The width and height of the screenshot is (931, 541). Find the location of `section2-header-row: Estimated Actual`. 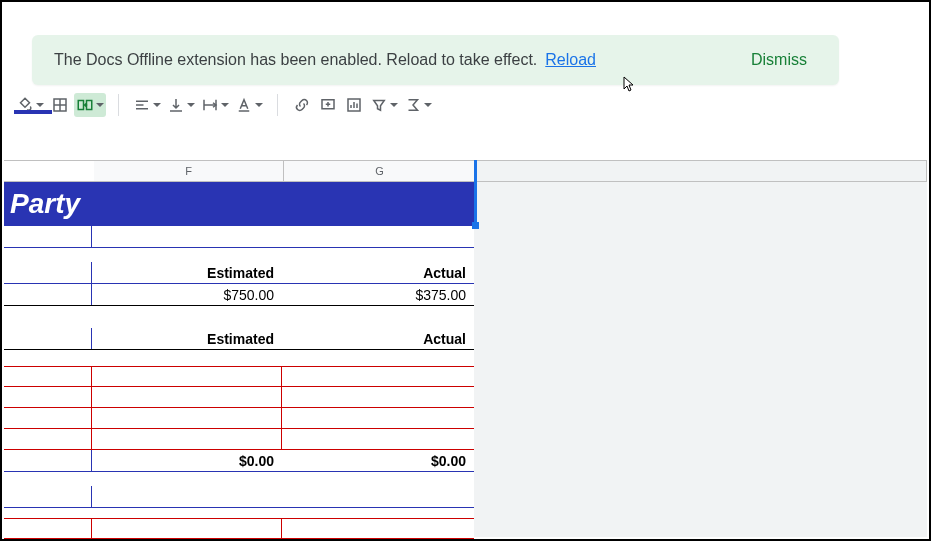

section2-header-row: Estimated Actual is located at coordinates (239, 339).